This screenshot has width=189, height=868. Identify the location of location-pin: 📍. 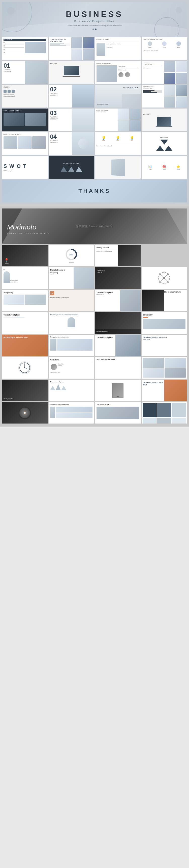
(7, 260).